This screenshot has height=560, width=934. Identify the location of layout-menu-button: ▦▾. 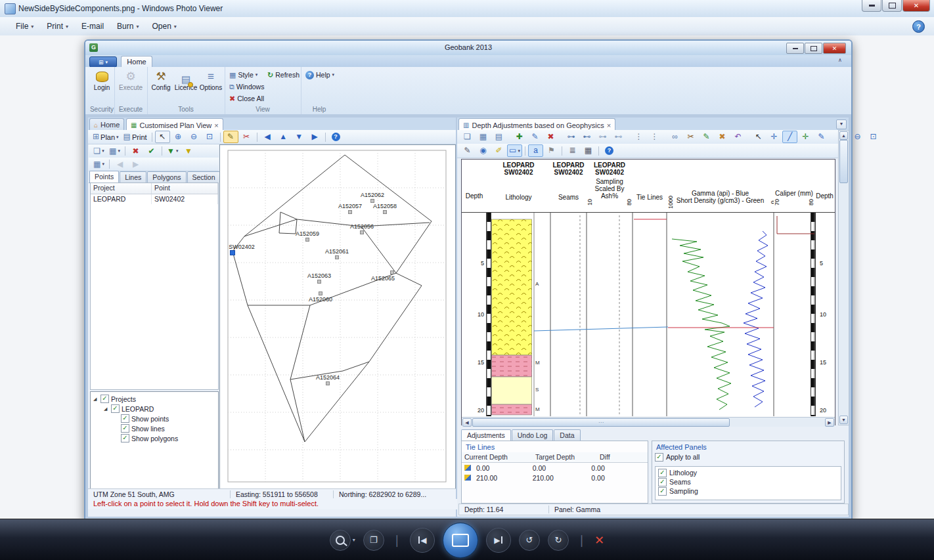
(99, 164).